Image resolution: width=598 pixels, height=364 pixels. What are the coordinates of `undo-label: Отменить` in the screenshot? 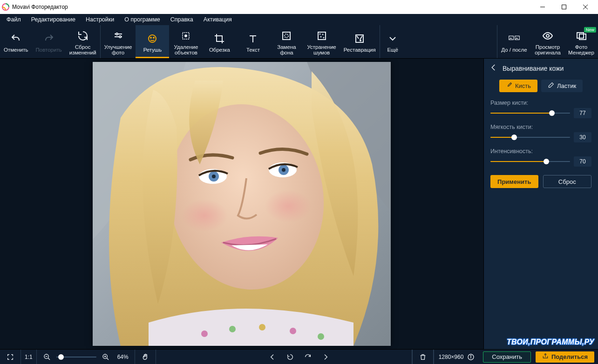 It's located at (16, 50).